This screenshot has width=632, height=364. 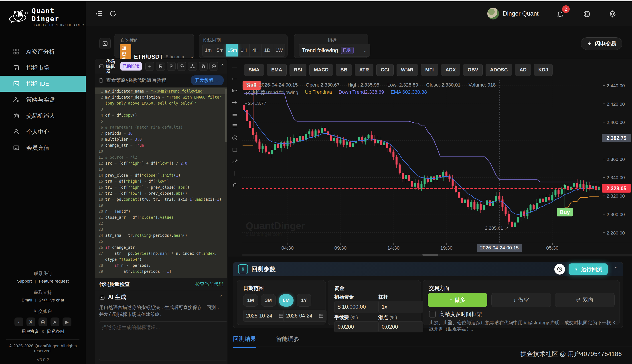 I want to click on sidebar-item-strategy-live: 策略与实盘, so click(x=43, y=100).